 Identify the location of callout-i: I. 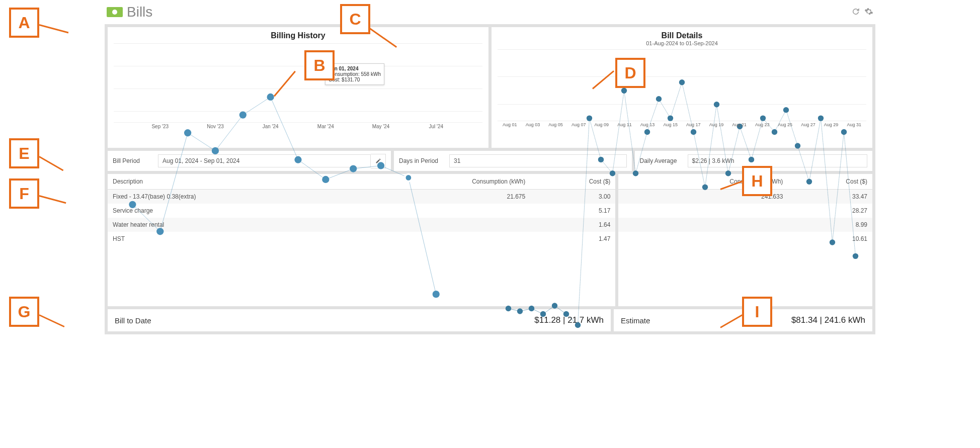
(757, 312).